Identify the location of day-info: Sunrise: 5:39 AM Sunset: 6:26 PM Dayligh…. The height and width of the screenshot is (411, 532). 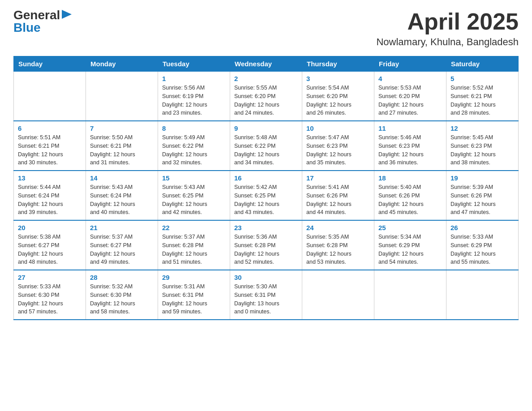
(482, 200).